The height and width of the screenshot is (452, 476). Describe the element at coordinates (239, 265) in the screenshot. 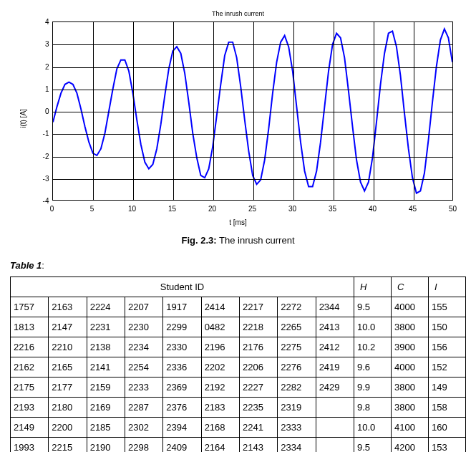

I see `table-title: Table 1:` at that location.